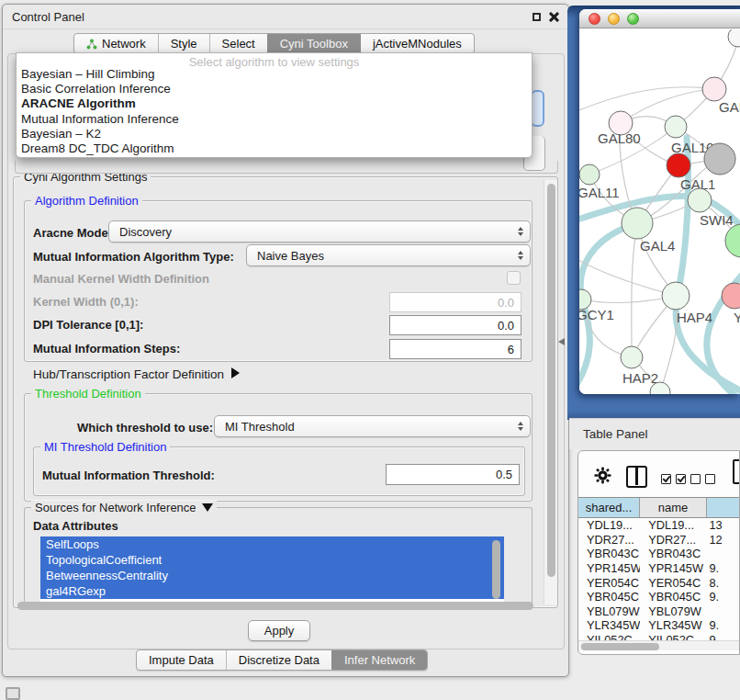  What do you see at coordinates (610, 507) in the screenshot?
I see `column-header-shared-name: shared...` at bounding box center [610, 507].